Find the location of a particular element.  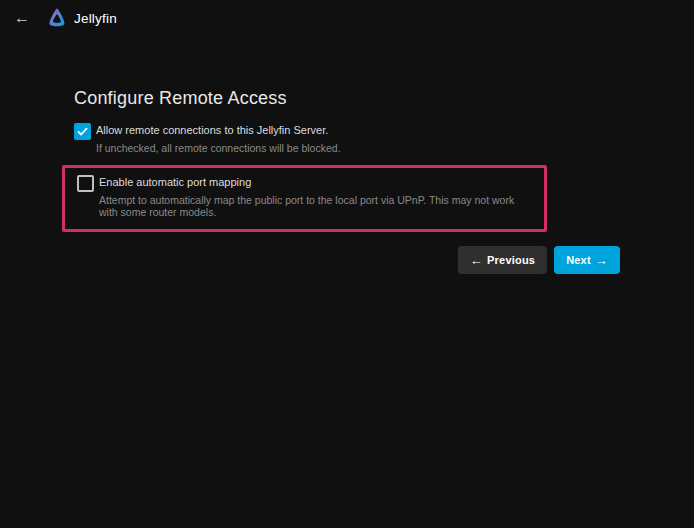

page-title: Configure Remote Access is located at coordinates (347, 98).